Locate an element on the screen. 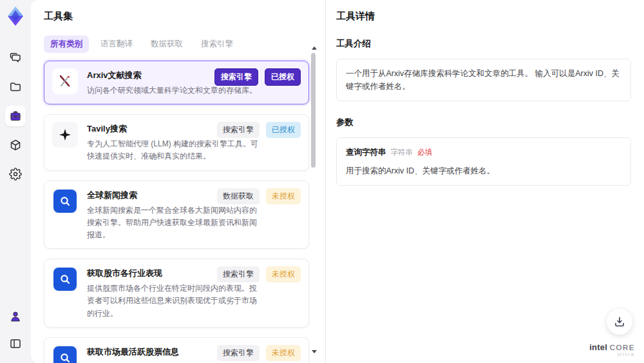 Image resolution: width=644 pixels, height=363 pixels. tool-description: 专为人工智能代理 (LLM) 构建的搜索引擎工具。可快速提供实时、准确和真实的结… is located at coordinates (175, 150).